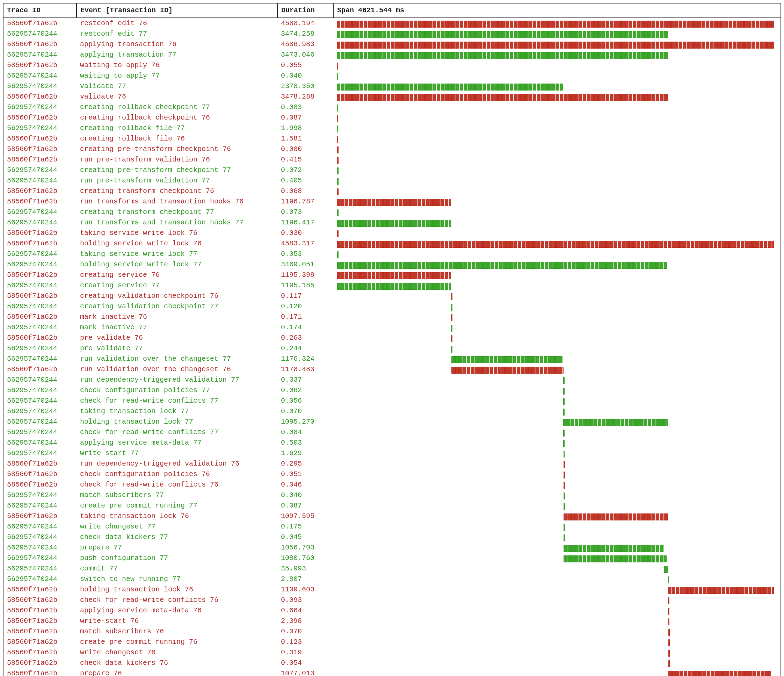 The image size is (784, 676). What do you see at coordinates (392, 642) in the screenshot?
I see `table-row: 58560f71a62bcreate pre commit running 76…` at bounding box center [392, 642].